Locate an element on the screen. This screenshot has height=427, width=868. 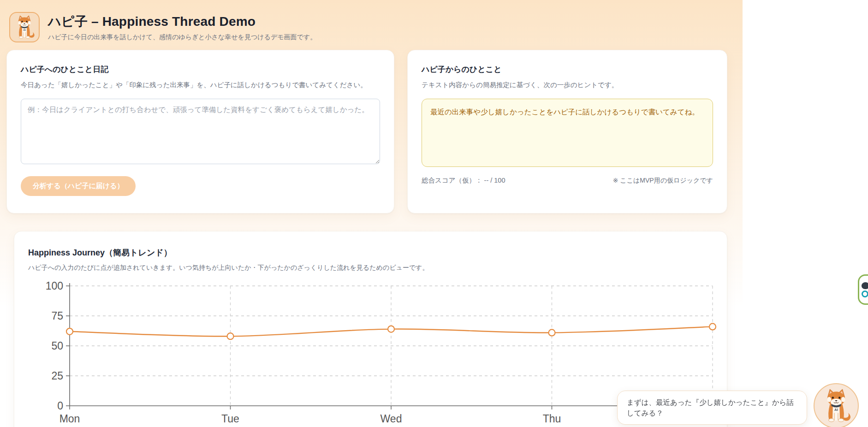
chat-avatar-button is located at coordinates (836, 405).